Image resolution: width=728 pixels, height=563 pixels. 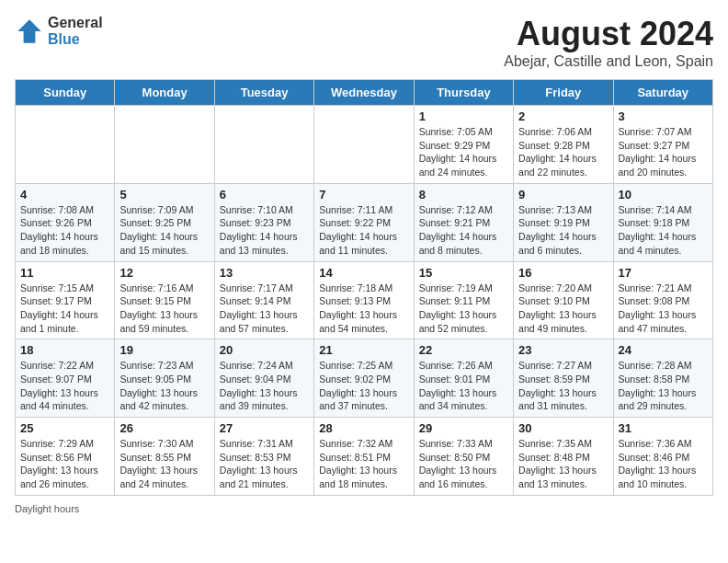 I want to click on day-cell: 12Sunrise: 7:16 AM Sunset: 9:15 PM Dayli…, so click(x=165, y=300).